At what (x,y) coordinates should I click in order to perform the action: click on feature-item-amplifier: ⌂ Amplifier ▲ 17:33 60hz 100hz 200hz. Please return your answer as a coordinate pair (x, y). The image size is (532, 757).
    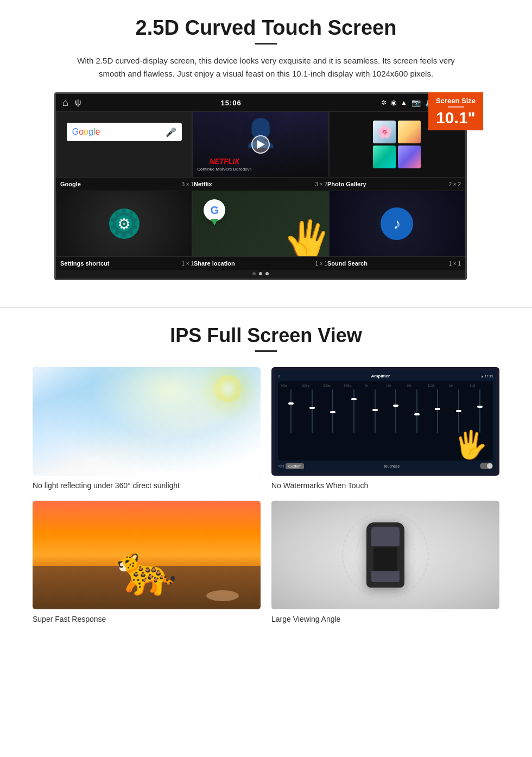
    Looking at the image, I should click on (385, 428).